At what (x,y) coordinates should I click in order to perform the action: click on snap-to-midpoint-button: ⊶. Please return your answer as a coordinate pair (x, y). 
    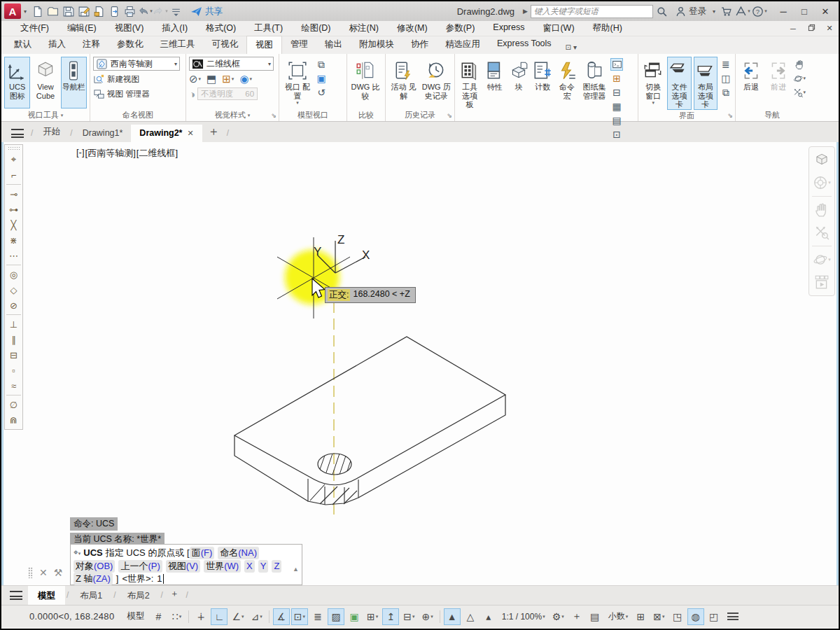
    Looking at the image, I should click on (14, 209).